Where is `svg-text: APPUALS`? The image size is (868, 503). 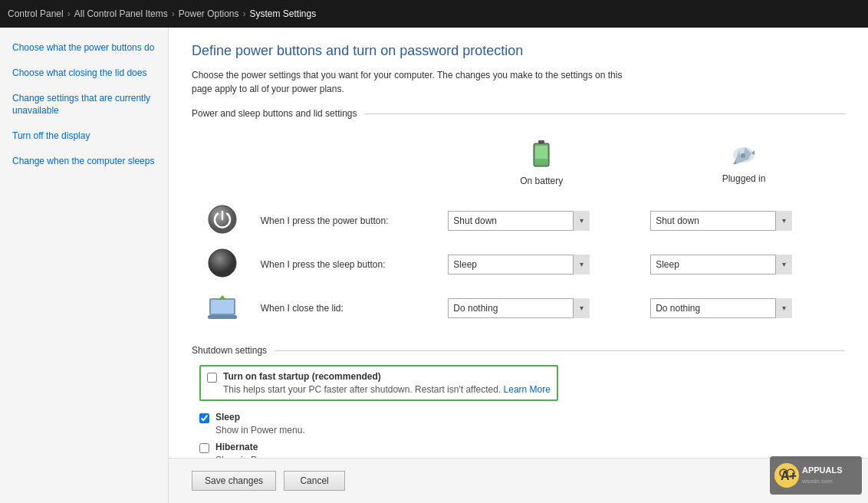
svg-text: APPUALS is located at coordinates (822, 470).